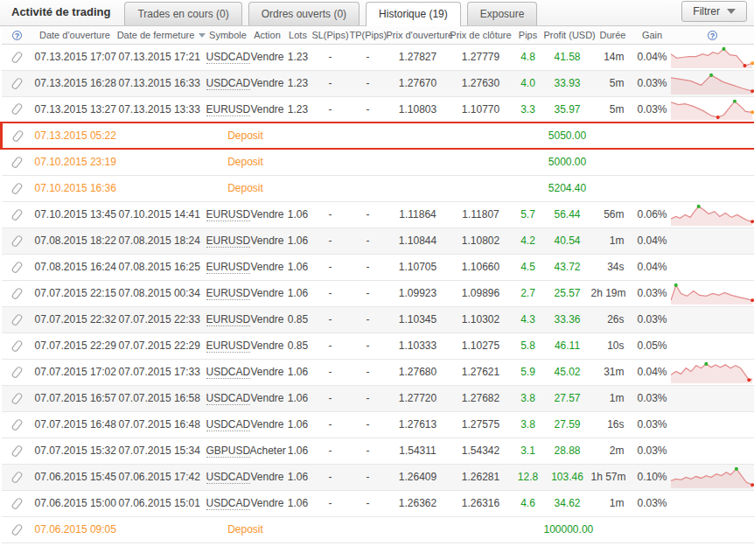 The width and height of the screenshot is (754, 560). Describe the element at coordinates (378, 319) in the screenshot. I see `trade-row: 07.07.2015 22:3207.07.2015 22:33EURUSDVe…` at that location.